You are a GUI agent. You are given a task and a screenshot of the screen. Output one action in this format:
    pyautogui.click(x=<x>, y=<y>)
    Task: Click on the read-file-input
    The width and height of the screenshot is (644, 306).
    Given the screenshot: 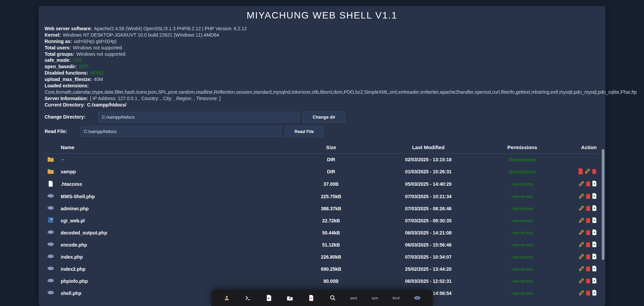 What is the action you would take?
    pyautogui.click(x=181, y=132)
    